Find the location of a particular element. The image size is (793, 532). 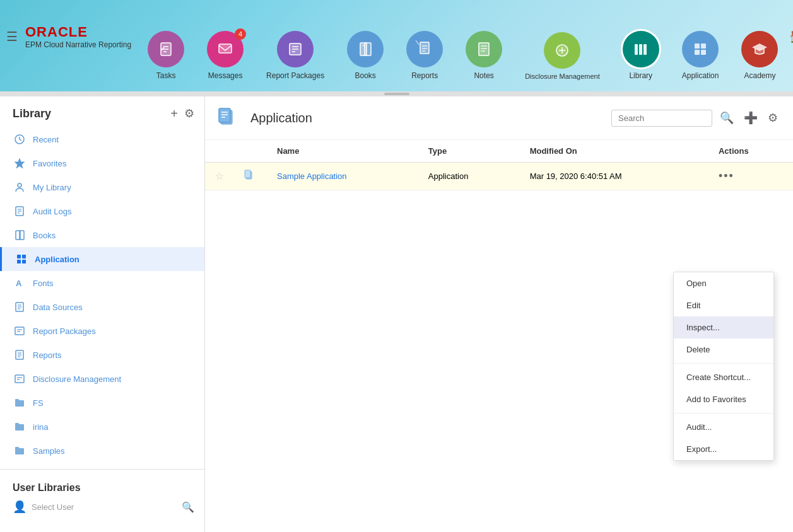

row-actions-cell: ••• is located at coordinates (751, 176).